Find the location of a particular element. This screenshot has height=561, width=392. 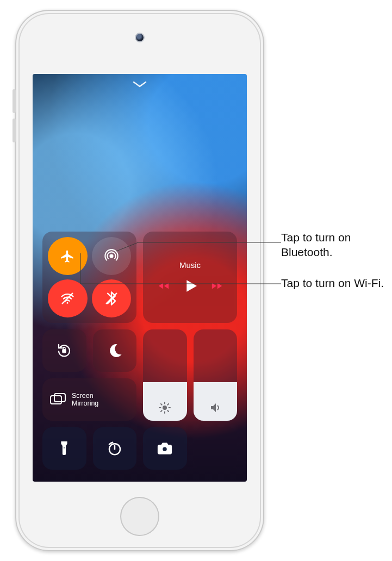

screen-mirroring-button: Screen Mirroring is located at coordinates (89, 400).